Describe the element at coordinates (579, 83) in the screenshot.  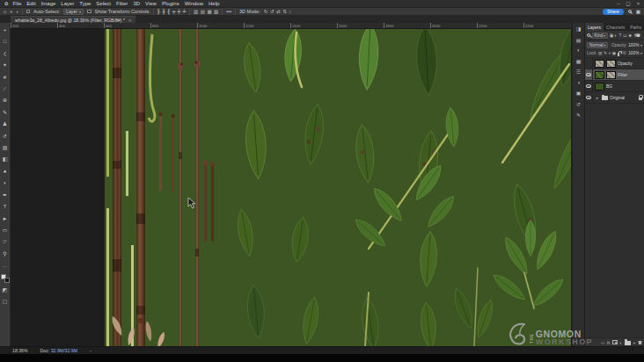
I see `adjustments-panel-icon: ◑` at that location.